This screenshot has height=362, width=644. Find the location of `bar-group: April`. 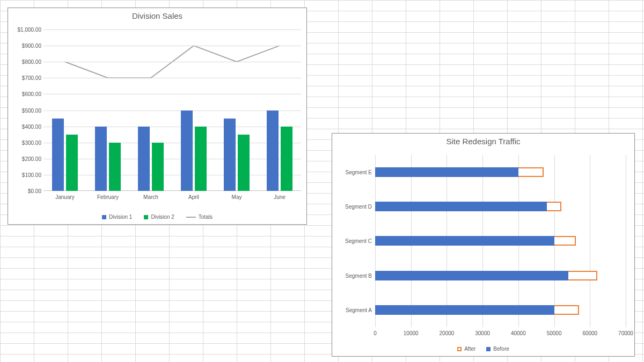

bar-group: April is located at coordinates (194, 110).